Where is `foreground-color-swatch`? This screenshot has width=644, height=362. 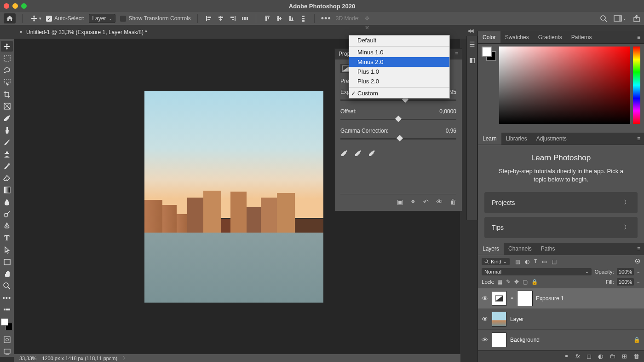
foreground-color-swatch is located at coordinates (5, 322).